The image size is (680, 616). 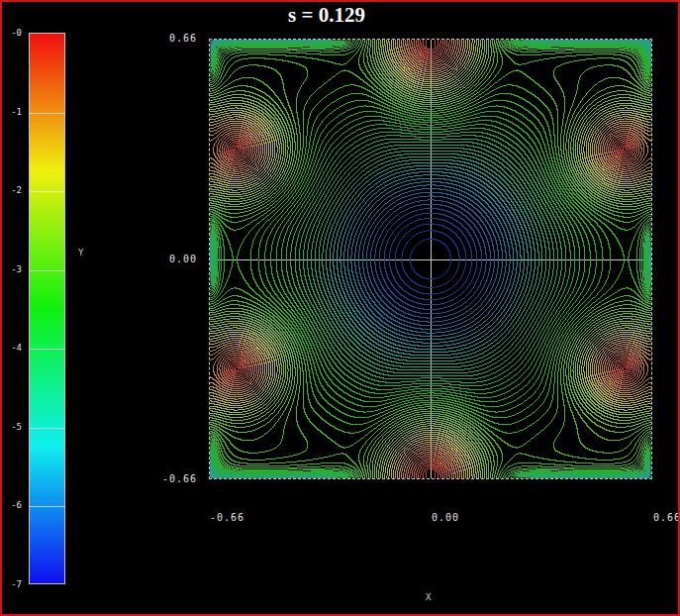 I want to click on x-axis-tick-label: 0.66, so click(x=667, y=517).